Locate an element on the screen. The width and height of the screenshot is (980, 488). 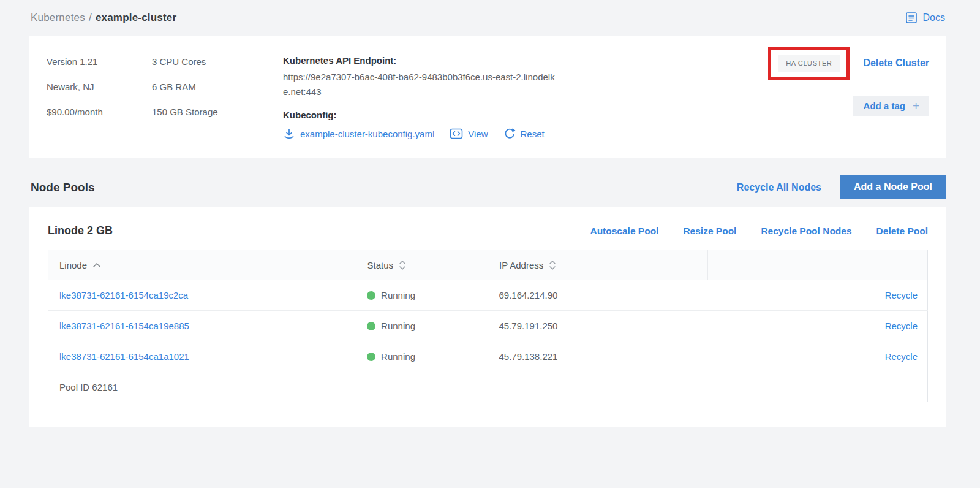
api-endpoint-url: https://9e2a7307-b6ac-408f-ba62-9483b0b3… is located at coordinates (421, 85).